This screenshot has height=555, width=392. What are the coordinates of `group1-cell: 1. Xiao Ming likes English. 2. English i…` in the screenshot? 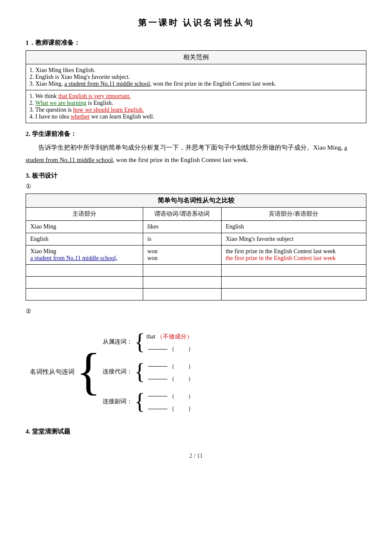 It's located at (196, 78).